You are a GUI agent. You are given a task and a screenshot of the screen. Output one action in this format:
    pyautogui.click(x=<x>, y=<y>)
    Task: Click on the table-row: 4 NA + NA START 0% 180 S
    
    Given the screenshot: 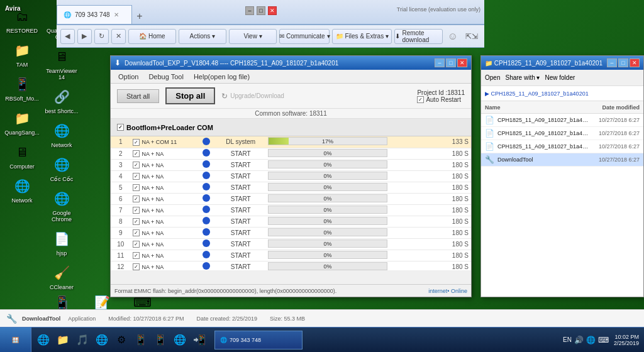 What is the action you would take?
    pyautogui.click(x=291, y=176)
    